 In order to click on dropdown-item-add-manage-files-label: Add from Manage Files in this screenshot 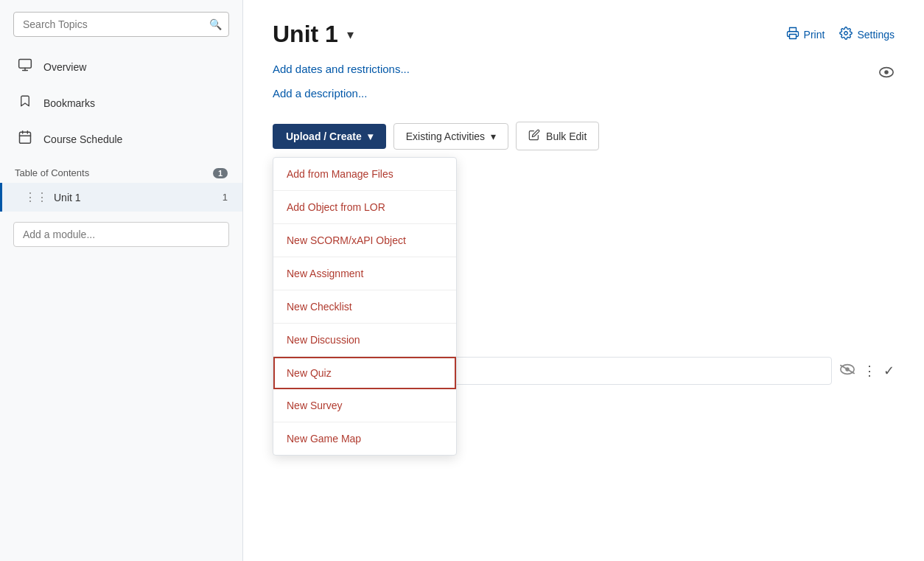, I will do `click(340, 174)`.